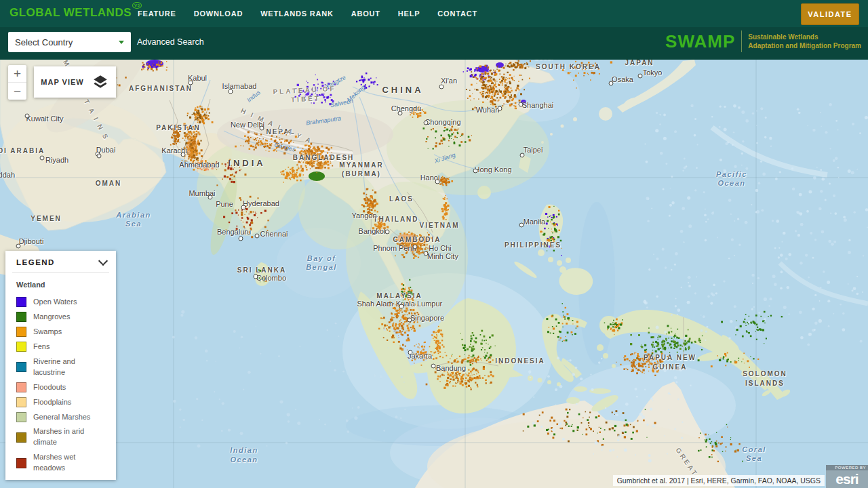  I want to click on legend-label: Marshes in arid climate, so click(66, 437).